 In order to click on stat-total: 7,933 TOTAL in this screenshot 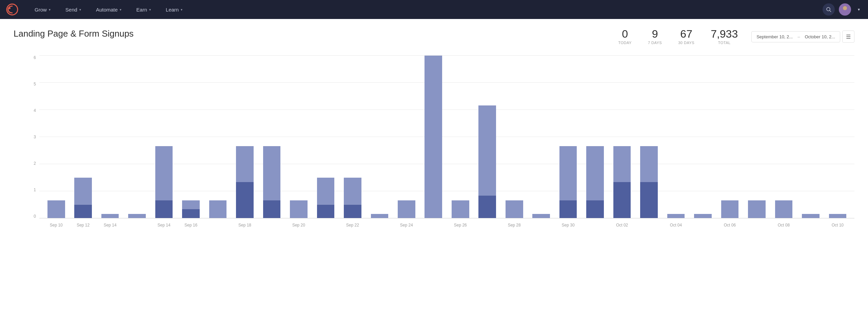, I will do `click(724, 37)`.